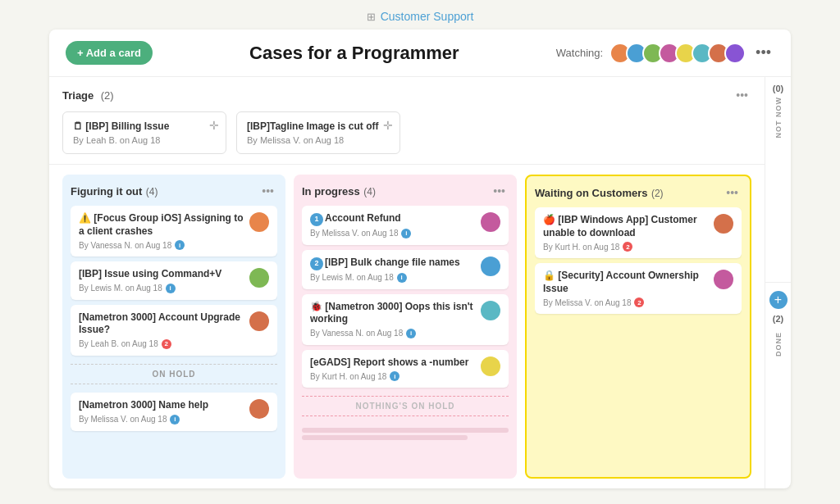  Describe the element at coordinates (405, 225) in the screenshot. I see `kanban-card: 1Account Refund By Melissa V. on Aug 18i` at that location.